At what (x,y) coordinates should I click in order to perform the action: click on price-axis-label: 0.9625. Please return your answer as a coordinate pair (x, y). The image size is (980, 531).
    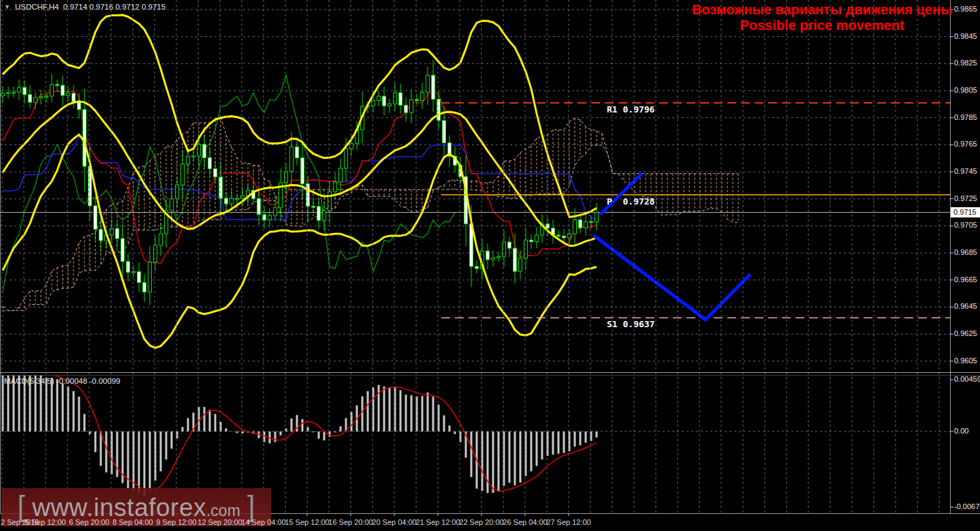
    Looking at the image, I should click on (967, 333).